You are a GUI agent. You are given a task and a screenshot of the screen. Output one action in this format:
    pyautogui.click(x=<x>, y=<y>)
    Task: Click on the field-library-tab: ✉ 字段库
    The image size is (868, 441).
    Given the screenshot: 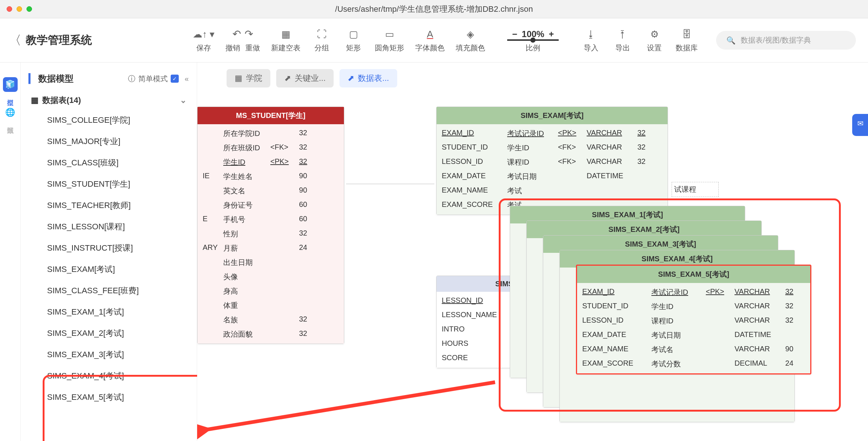 What is the action you would take?
    pyautogui.click(x=860, y=125)
    